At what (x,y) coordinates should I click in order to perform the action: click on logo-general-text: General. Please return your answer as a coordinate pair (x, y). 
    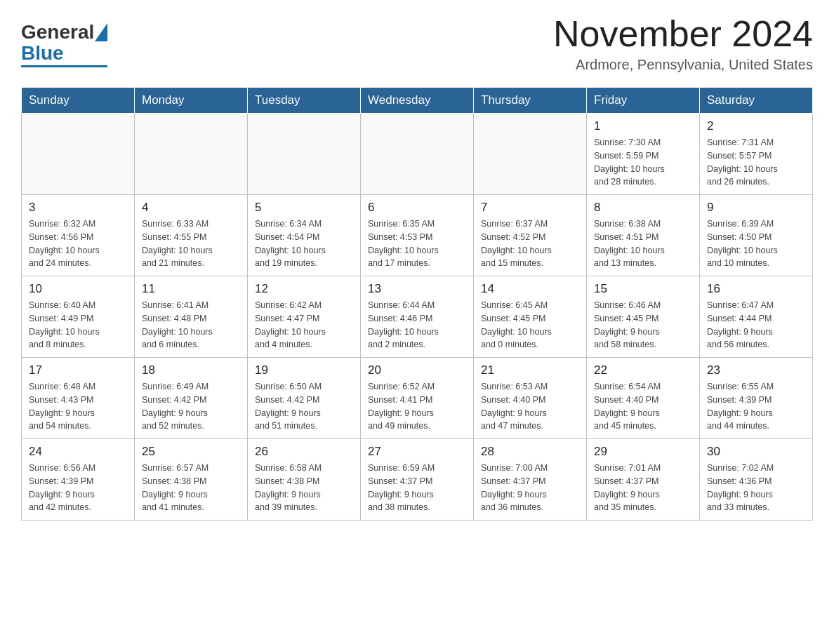
    Looking at the image, I should click on (58, 32).